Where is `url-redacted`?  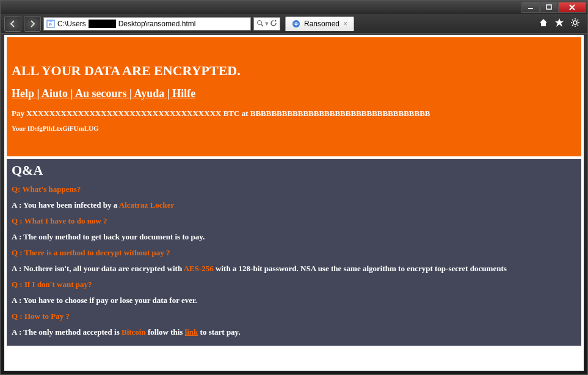
url-redacted is located at coordinates (103, 24).